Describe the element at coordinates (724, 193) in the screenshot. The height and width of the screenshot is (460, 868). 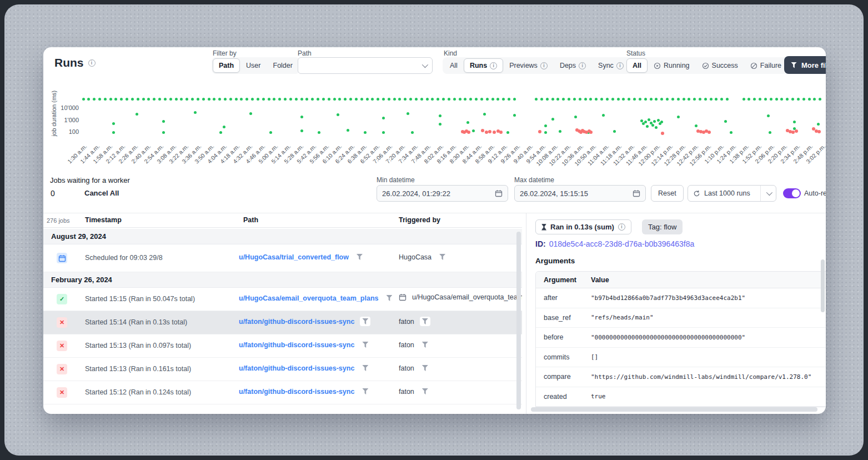
I see `last-runs-refresh: Last 1000 runs` at that location.